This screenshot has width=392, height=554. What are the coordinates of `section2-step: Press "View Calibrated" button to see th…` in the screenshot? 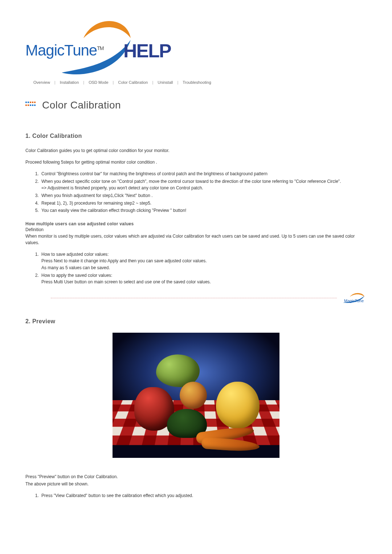 It's located at (203, 496).